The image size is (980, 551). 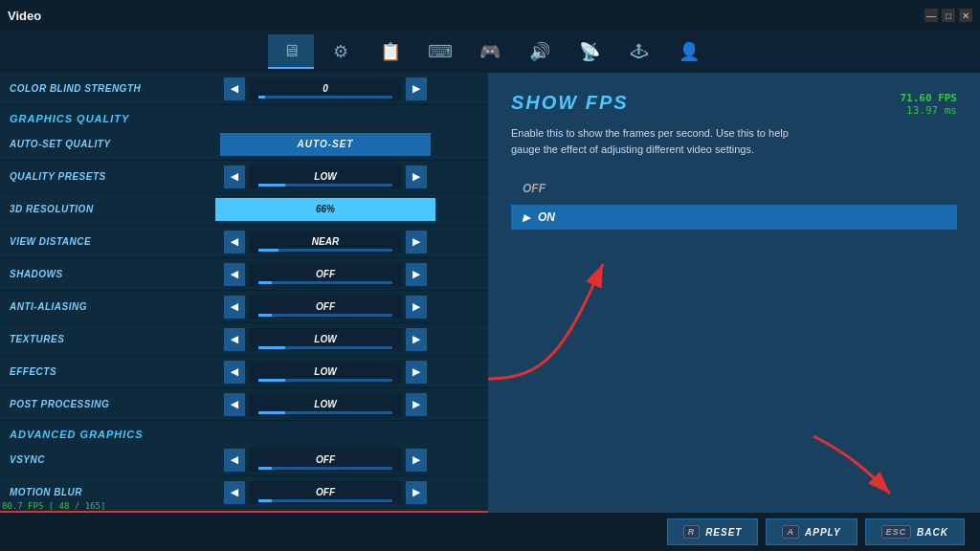 I want to click on effects-prev: ◀, so click(x=234, y=372).